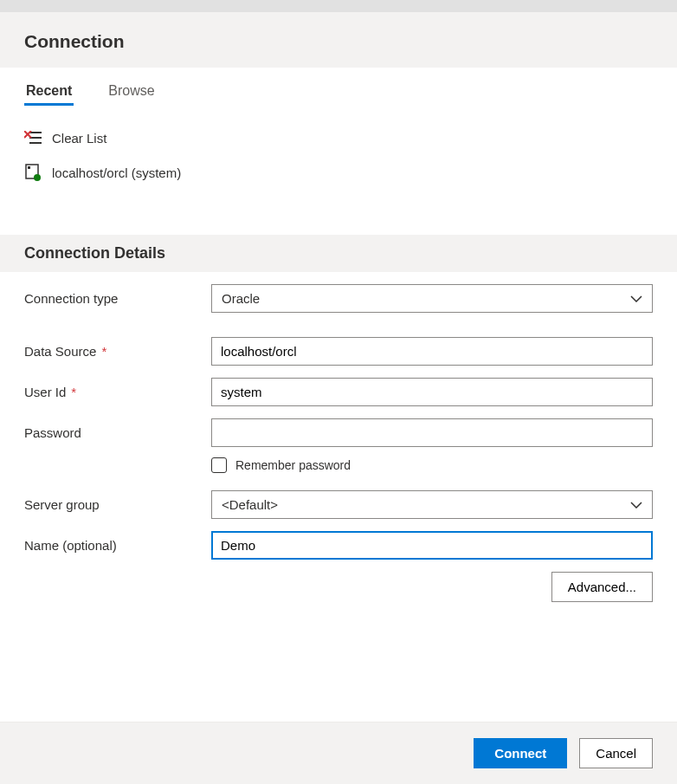  I want to click on connect-button: Connect, so click(520, 754).